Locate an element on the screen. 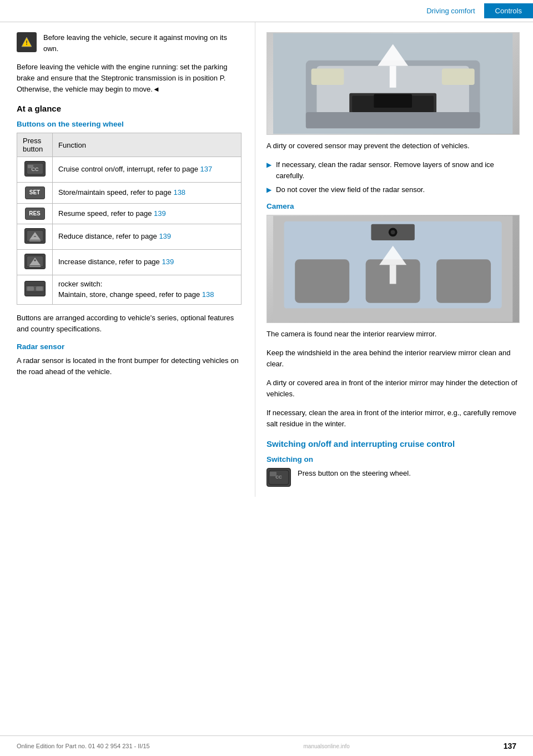 Image resolution: width=533 pixels, height=756 pixels. rocker-function-line1: rocker switch: is located at coordinates (147, 284).